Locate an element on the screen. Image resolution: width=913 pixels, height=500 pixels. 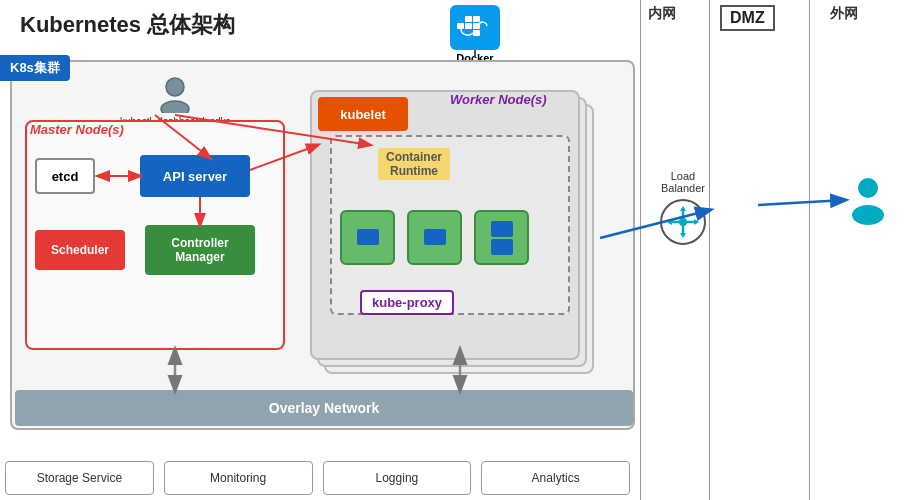
user-icon is located at coordinates (175, 94).